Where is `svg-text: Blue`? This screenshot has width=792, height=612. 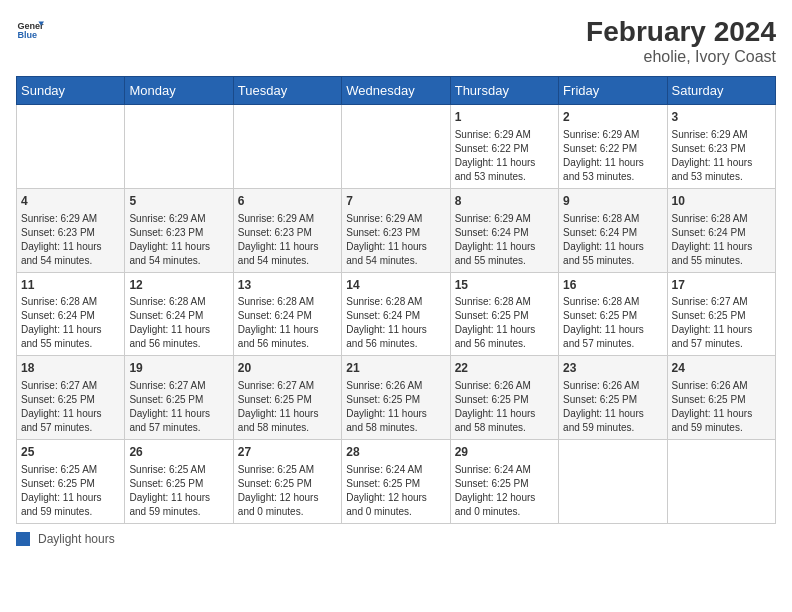 svg-text: Blue is located at coordinates (27, 35).